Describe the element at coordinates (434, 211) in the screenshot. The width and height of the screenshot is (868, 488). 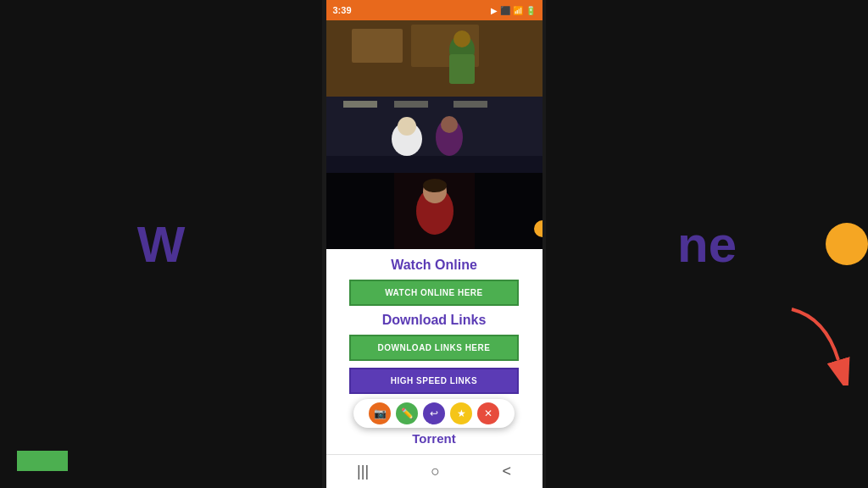
I see `scene-3-svg` at that location.